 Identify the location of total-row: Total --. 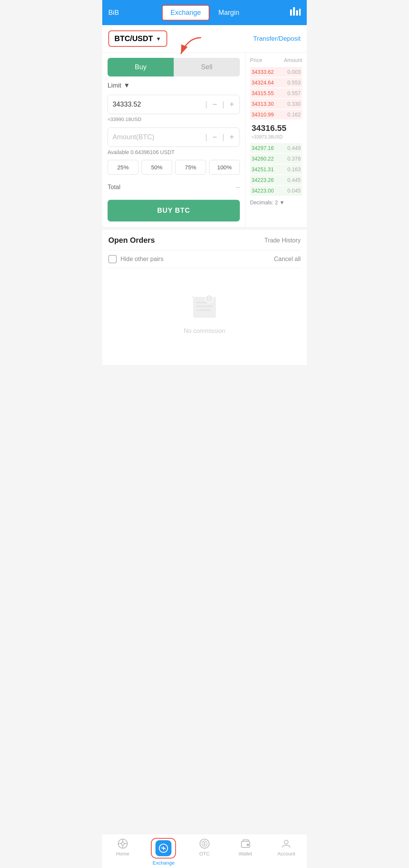
(174, 187).